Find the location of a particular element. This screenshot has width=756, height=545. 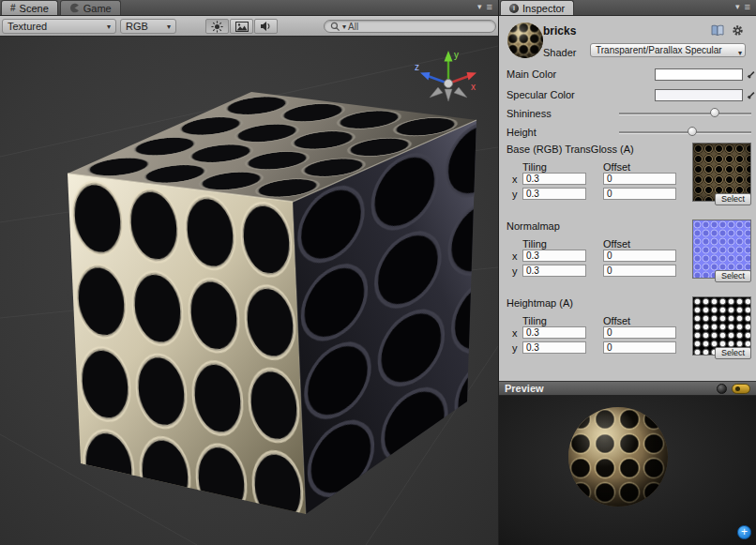

map-title: Base (RGB) TransGloss (A) is located at coordinates (570, 149).